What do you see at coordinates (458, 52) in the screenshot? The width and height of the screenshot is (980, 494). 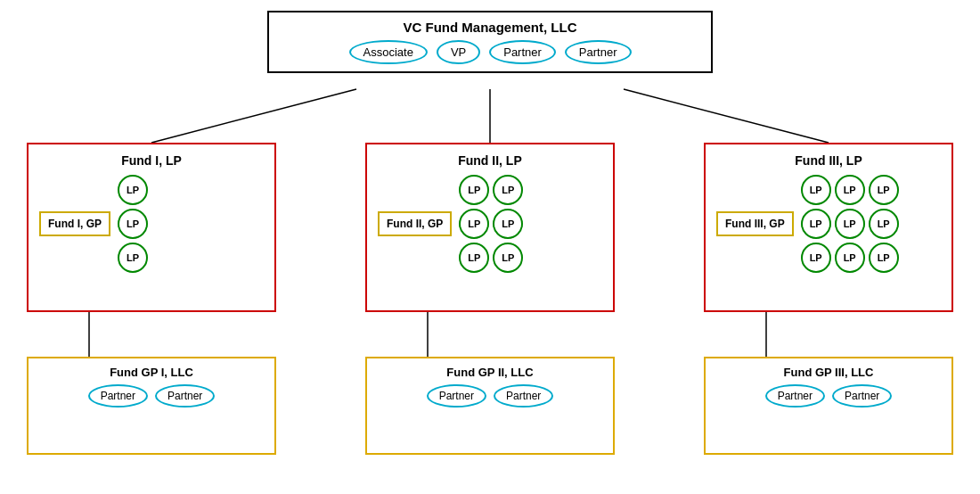 I see `role-oval: VP` at bounding box center [458, 52].